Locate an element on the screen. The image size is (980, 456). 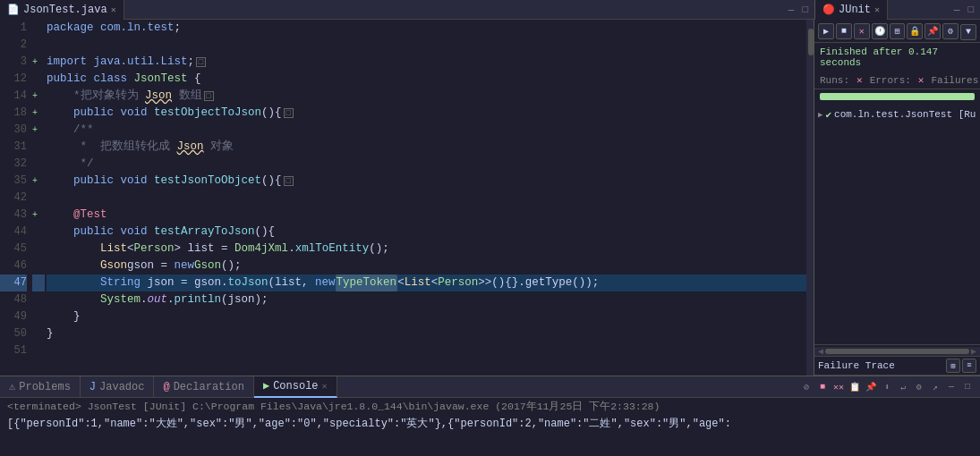
junit-history-btn: 🕐 is located at coordinates (880, 31).